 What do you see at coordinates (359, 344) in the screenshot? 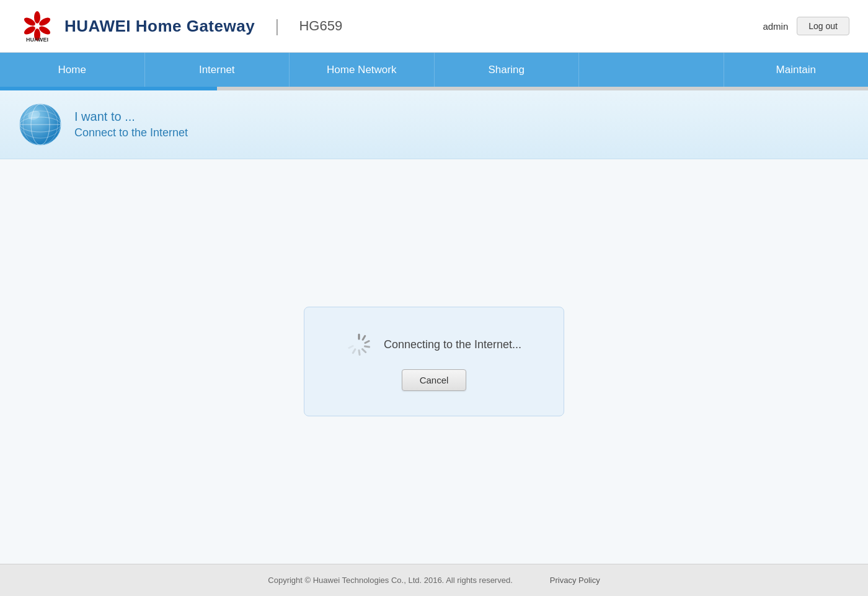
I see `loading-spinner-icon` at bounding box center [359, 344].